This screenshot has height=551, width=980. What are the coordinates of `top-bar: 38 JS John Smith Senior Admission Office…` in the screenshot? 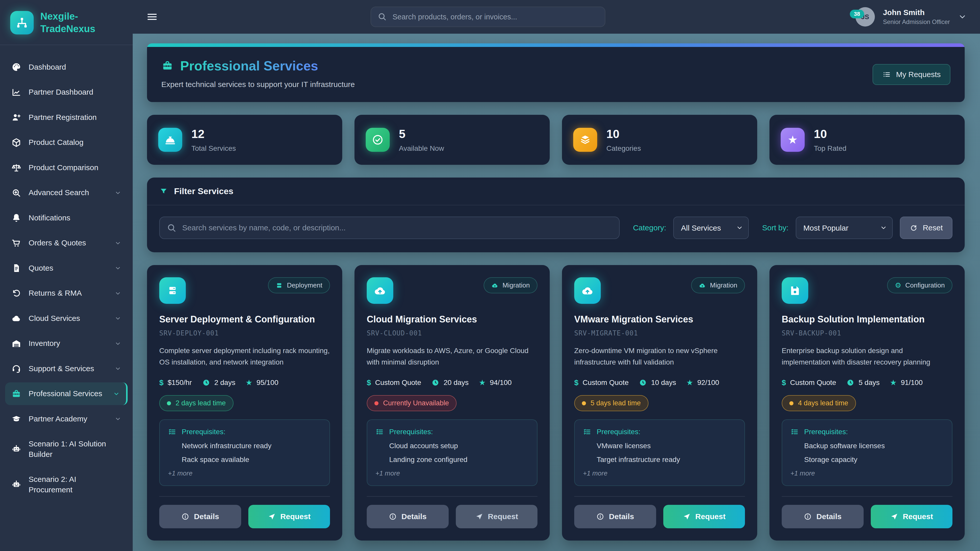 It's located at (556, 17).